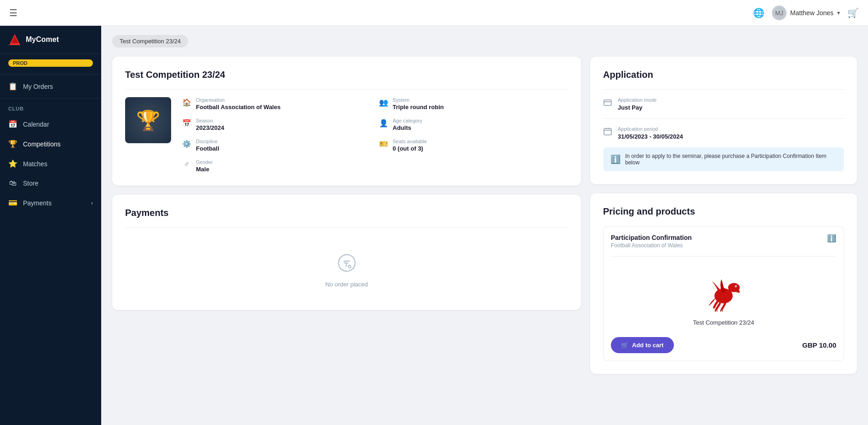 The image size is (868, 425). Describe the element at coordinates (434, 13) in the screenshot. I see `topbar: ☰ 🌐 MJ Matthew Jones ▾ 🛒` at that location.